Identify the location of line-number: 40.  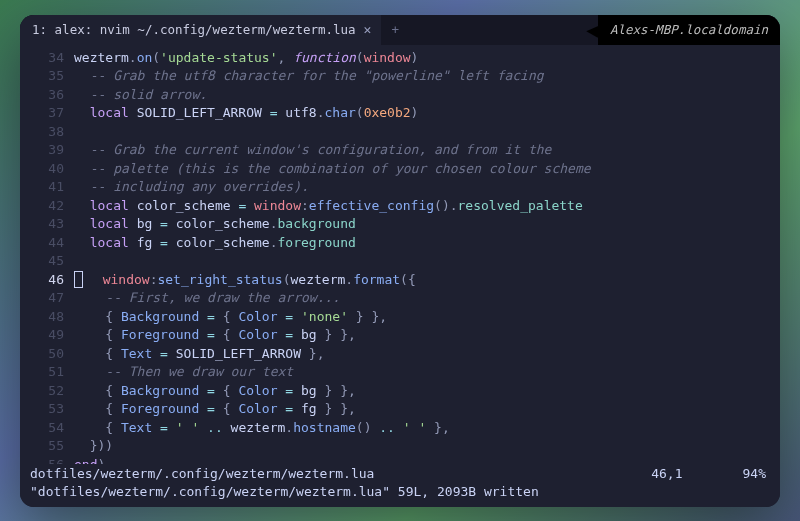
(47, 170).